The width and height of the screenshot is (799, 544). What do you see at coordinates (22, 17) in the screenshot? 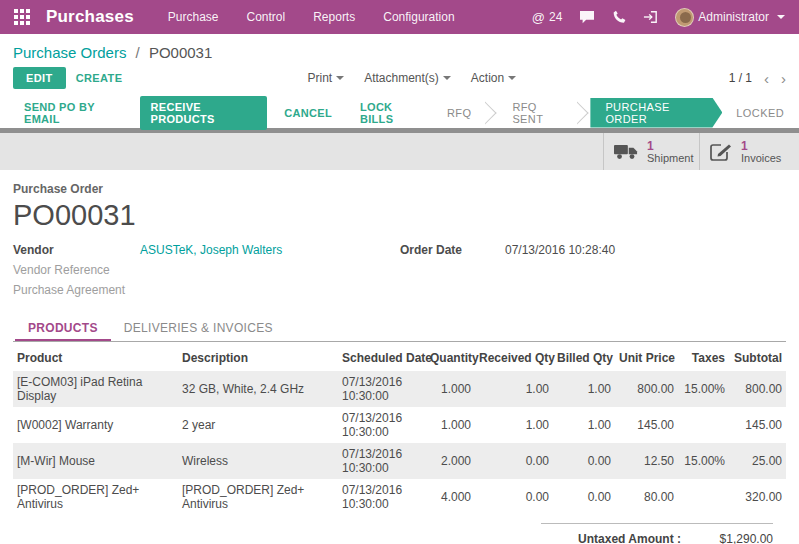
I see `apps-grid-icon` at bounding box center [22, 17].